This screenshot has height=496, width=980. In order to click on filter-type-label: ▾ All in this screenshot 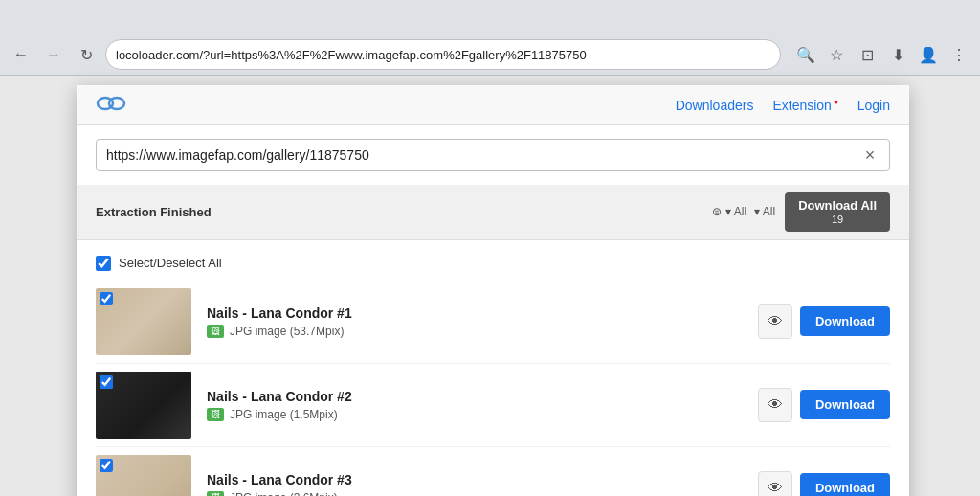, I will do `click(736, 212)`.